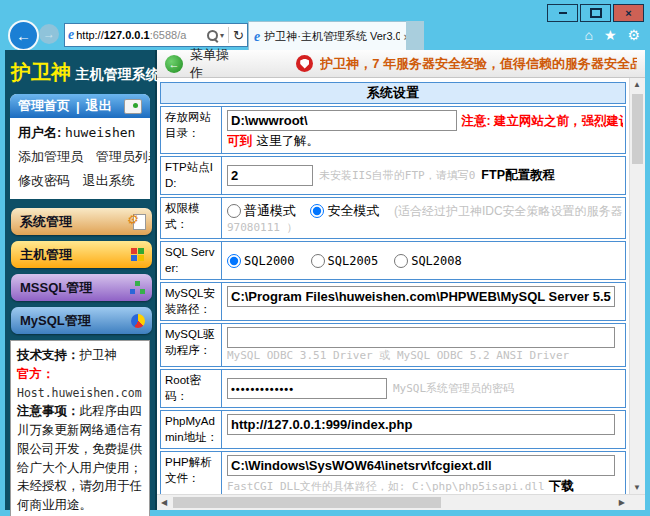  What do you see at coordinates (288, 141) in the screenshot?
I see `learn-more-link: 这里了解。` at bounding box center [288, 141].